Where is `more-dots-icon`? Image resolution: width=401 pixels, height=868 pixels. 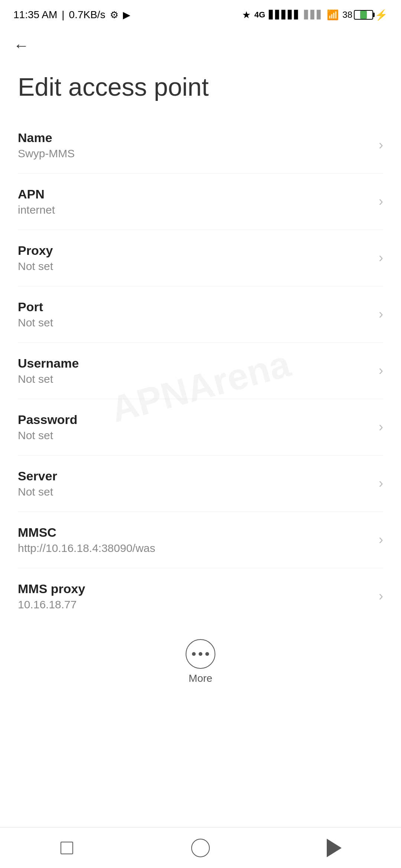 more-dots-icon is located at coordinates (200, 654).